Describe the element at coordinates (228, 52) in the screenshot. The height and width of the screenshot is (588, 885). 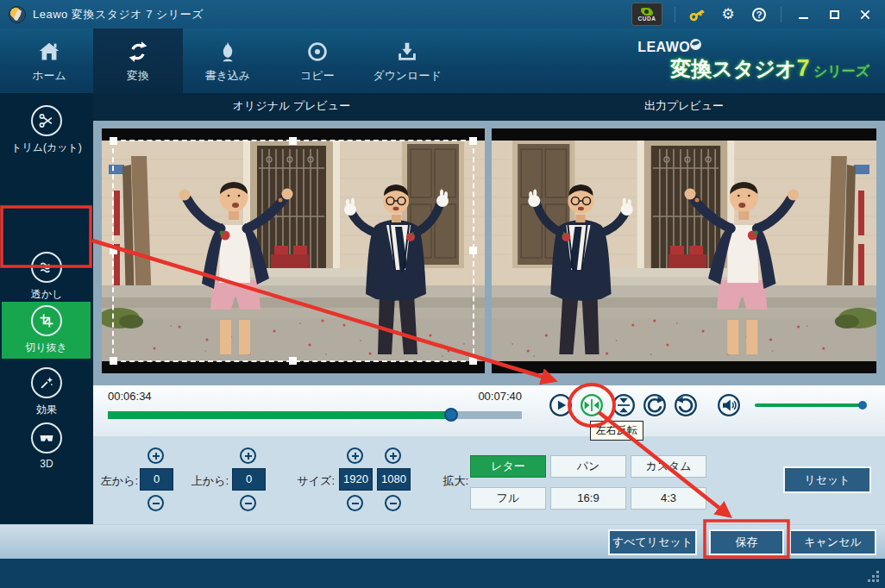
I see `flame-icon` at that location.